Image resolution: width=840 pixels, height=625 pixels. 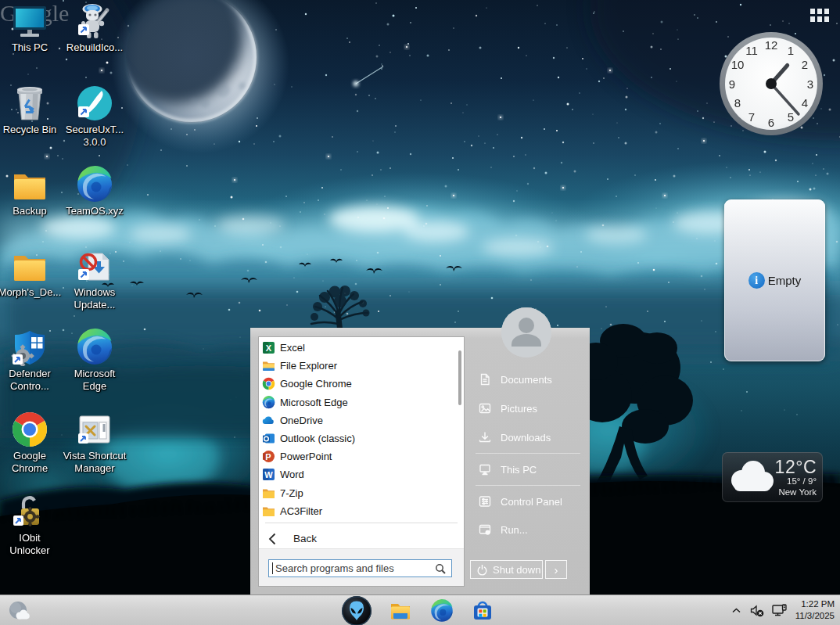 I want to click on svg-text: 3, so click(x=810, y=84).